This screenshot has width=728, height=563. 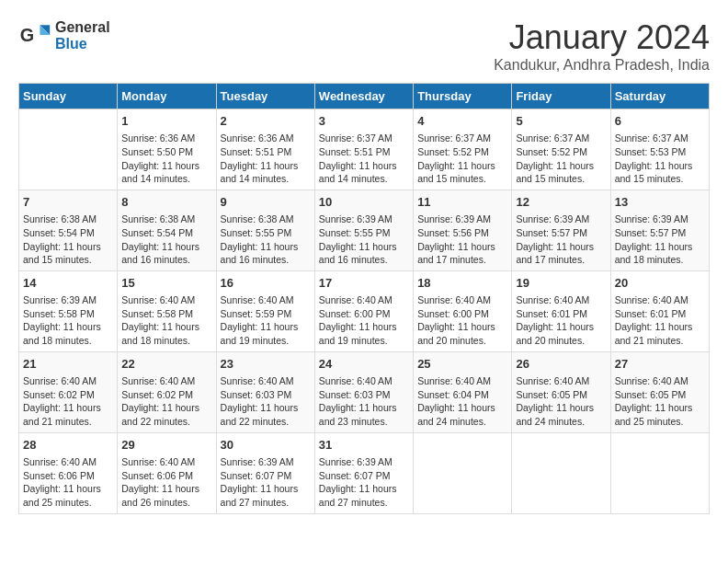 I want to click on day-number: 16, so click(x=266, y=283).